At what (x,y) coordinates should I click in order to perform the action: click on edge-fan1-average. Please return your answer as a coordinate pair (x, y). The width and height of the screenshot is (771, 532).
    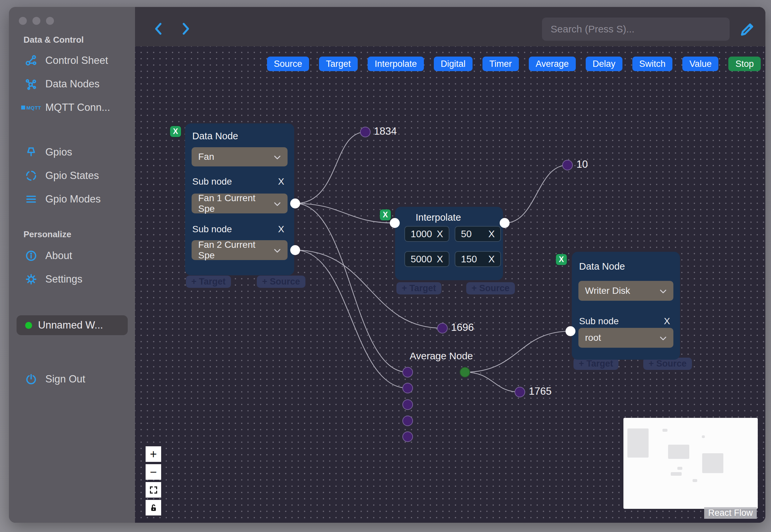
    Looking at the image, I should click on (351, 288).